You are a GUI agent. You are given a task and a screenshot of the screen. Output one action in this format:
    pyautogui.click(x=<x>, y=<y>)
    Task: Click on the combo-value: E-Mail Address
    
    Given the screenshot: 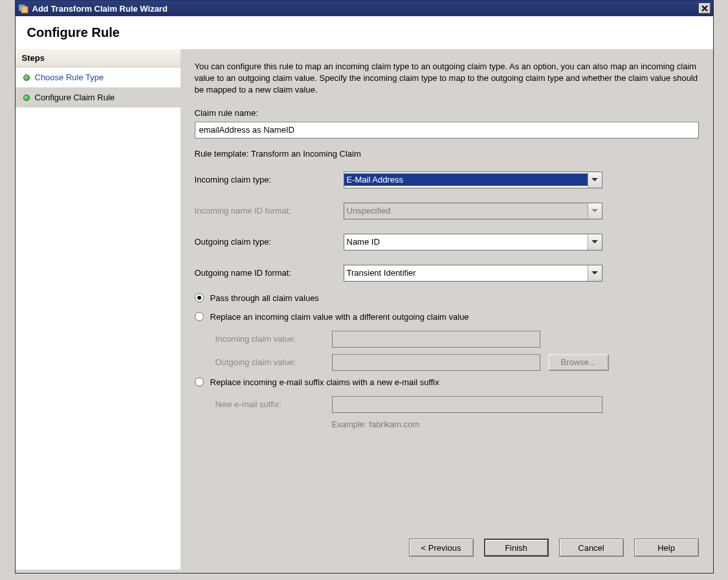 What is the action you would take?
    pyautogui.click(x=466, y=180)
    